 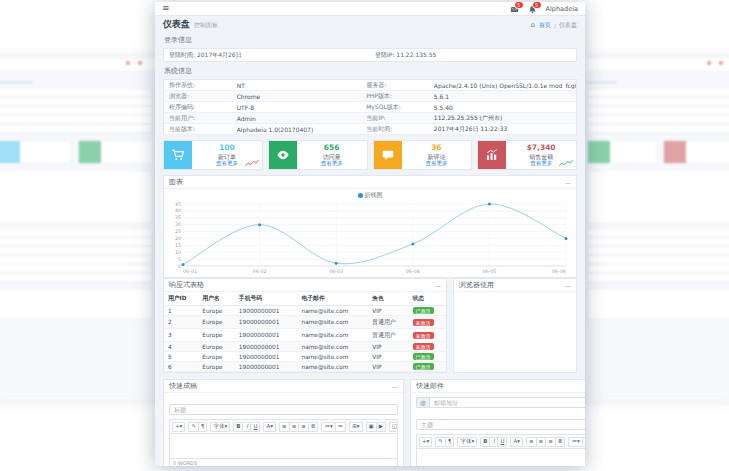 I want to click on toolbar-group: ⊞▾, so click(x=356, y=427).